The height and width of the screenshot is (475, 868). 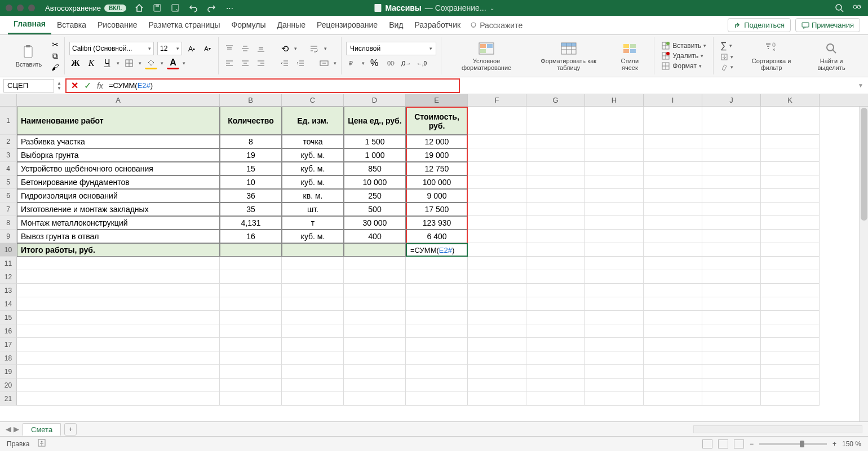 What do you see at coordinates (313, 196) in the screenshot?
I see `cell-unit: кв. м.` at bounding box center [313, 196].